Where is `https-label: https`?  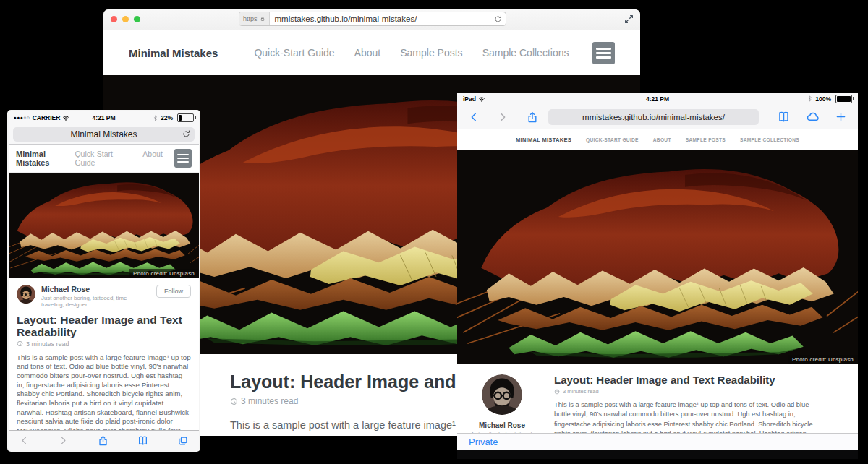 https-label: https is located at coordinates (250, 19).